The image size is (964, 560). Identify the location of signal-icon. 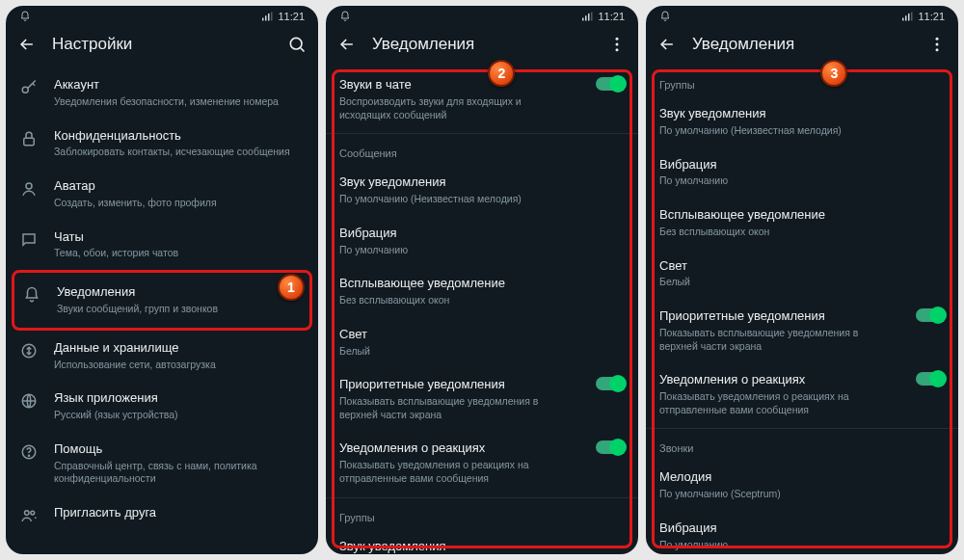
(268, 16).